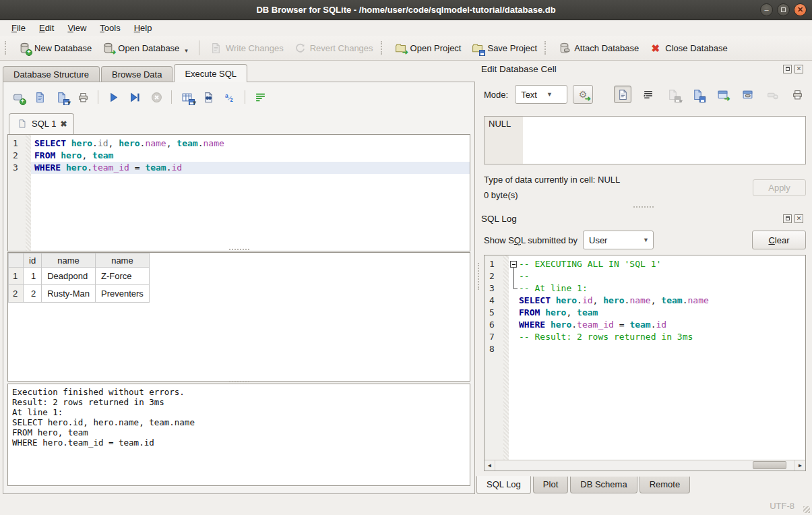 The width and height of the screenshot is (812, 515). Describe the element at coordinates (230, 97) in the screenshot. I see `format-sql-button: az` at that location.